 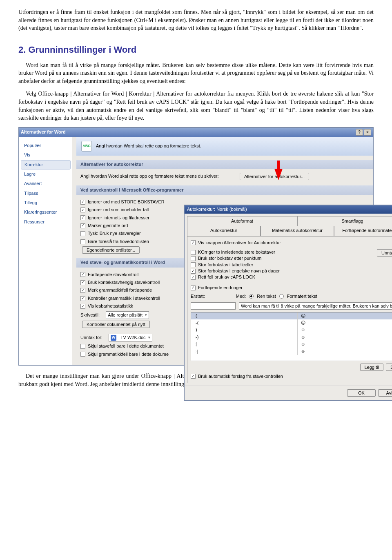 I want to click on paragraph-2: Word kan man få til å virke på mange for…, so click(x=196, y=74).